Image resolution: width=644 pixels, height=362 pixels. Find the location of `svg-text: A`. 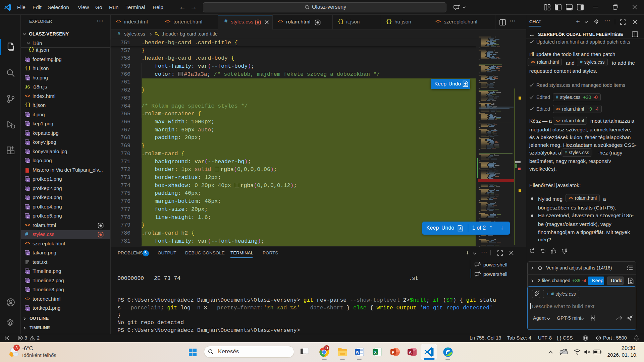

svg-text: A is located at coordinates (410, 352).